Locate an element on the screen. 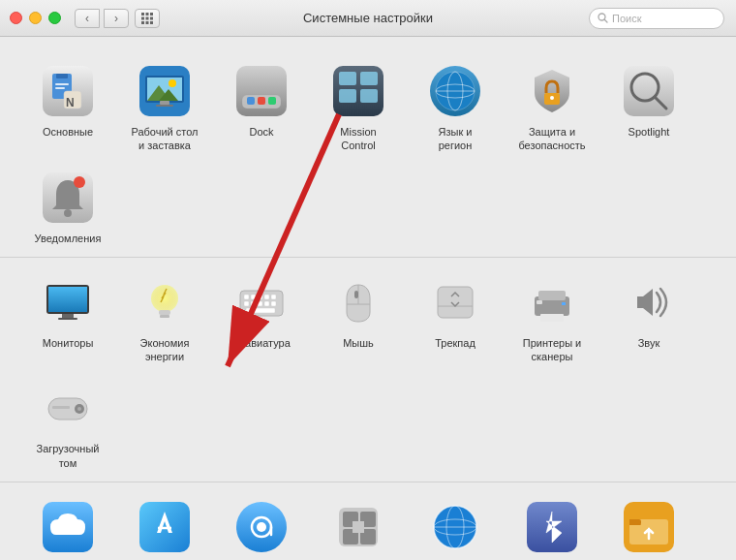 This screenshot has width=736, height=560. mouse-label: Мышь is located at coordinates (358, 343).